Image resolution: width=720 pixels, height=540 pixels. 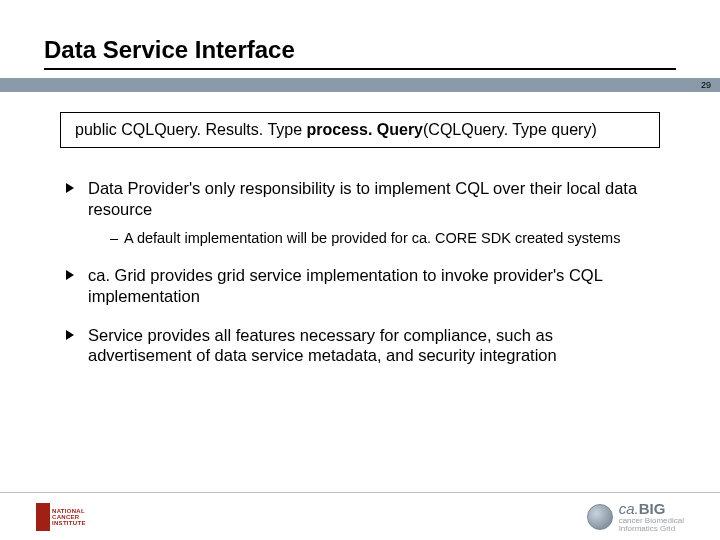 What do you see at coordinates (61, 517) in the screenshot?
I see `nci-logo: NATIONAL CANCER INSTITUTE` at bounding box center [61, 517].